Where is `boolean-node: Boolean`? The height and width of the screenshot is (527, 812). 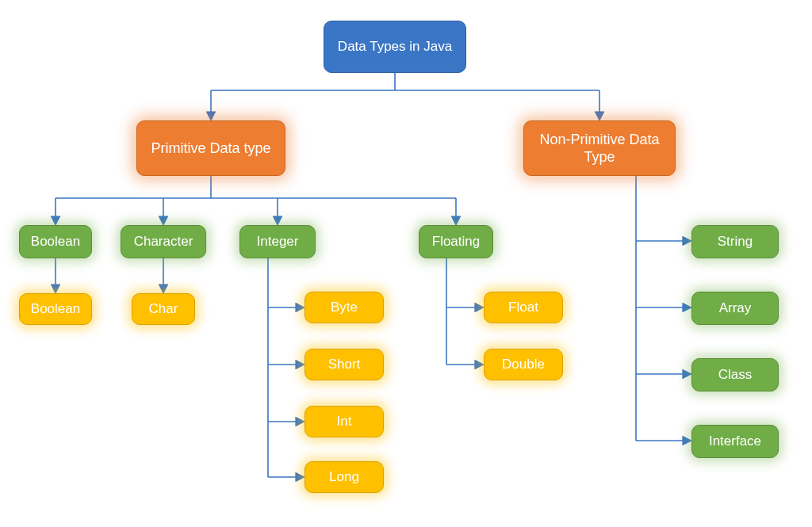 boolean-node: Boolean is located at coordinates (56, 242).